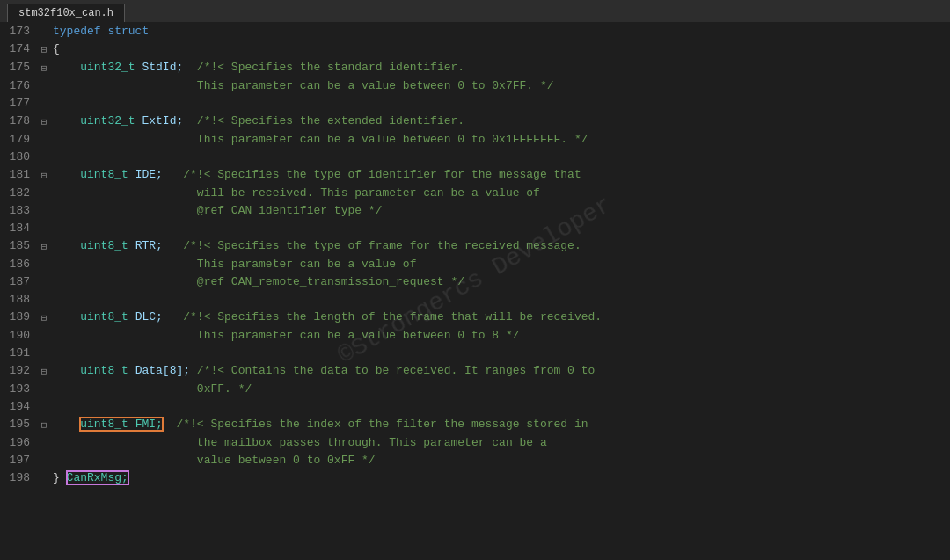 This screenshot has width=950, height=560. I want to click on code-line: 174⊟{, so click(475, 49).